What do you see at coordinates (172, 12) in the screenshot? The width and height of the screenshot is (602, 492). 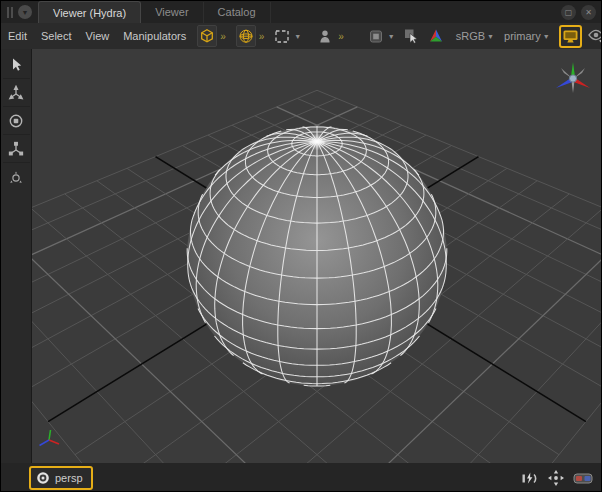 I see `tab-label: Viewer` at bounding box center [172, 12].